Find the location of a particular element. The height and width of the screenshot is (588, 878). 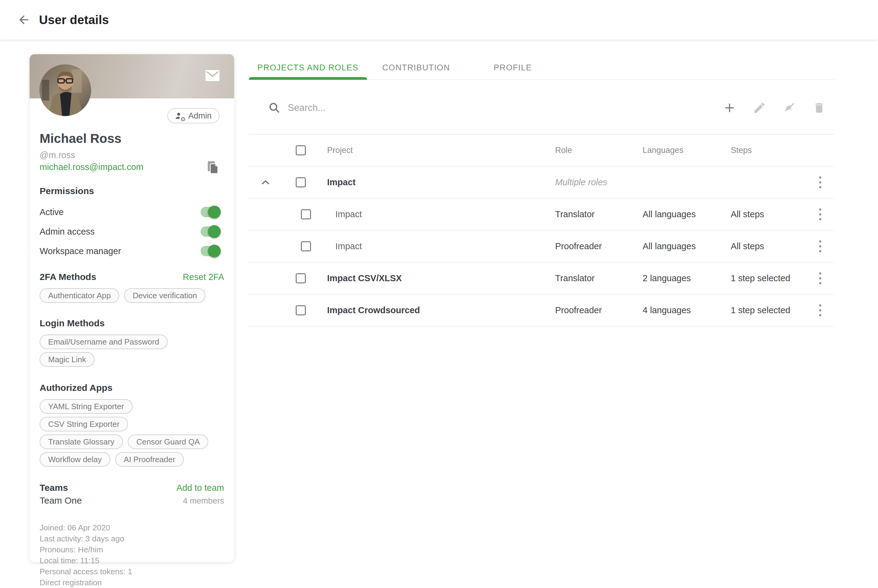

edit-button is located at coordinates (759, 108).